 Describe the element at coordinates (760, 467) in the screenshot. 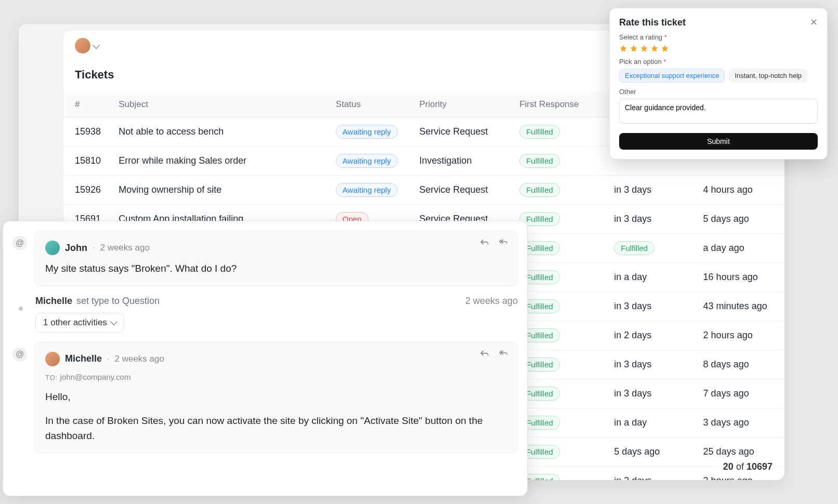

I see `total-count: 10697` at that location.